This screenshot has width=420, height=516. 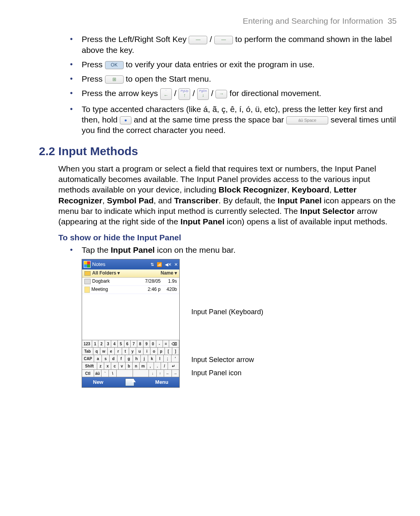 I want to click on input-selector-arrow-icon, so click(x=134, y=381).